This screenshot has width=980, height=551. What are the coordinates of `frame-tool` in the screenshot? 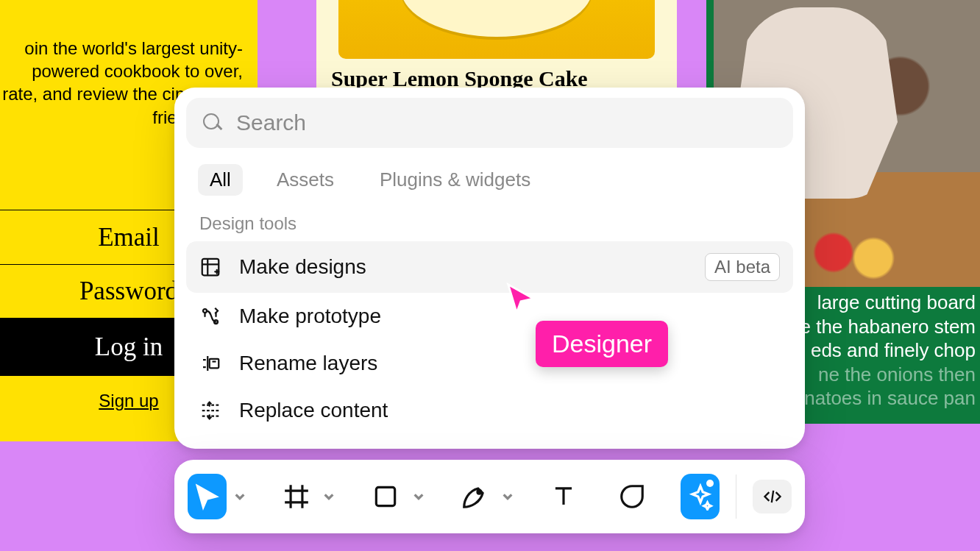 It's located at (296, 497).